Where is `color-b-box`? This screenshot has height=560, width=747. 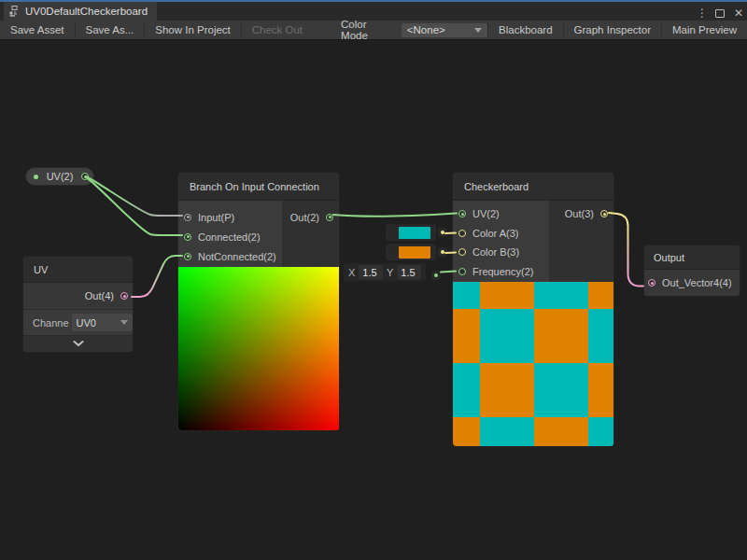 color-b-box is located at coordinates (411, 252).